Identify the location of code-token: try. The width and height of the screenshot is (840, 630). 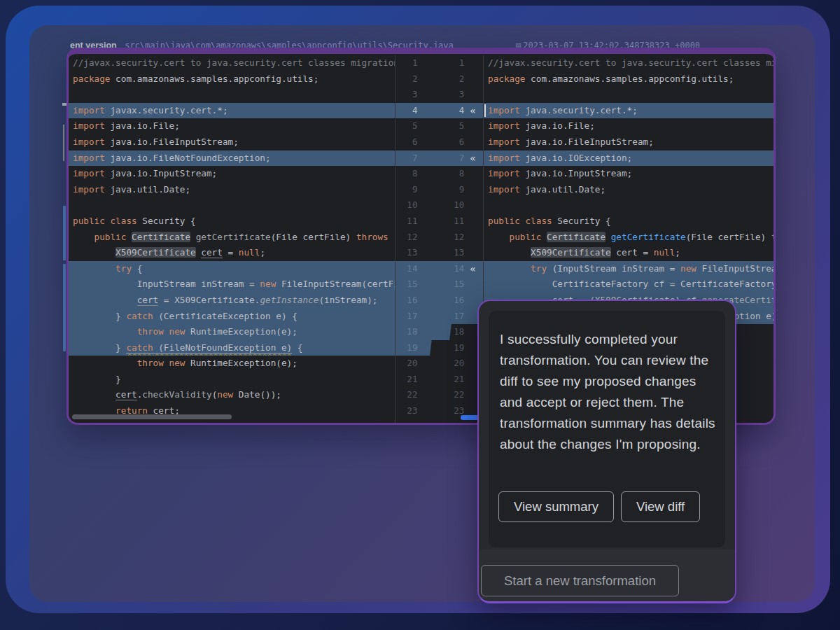
(123, 269).